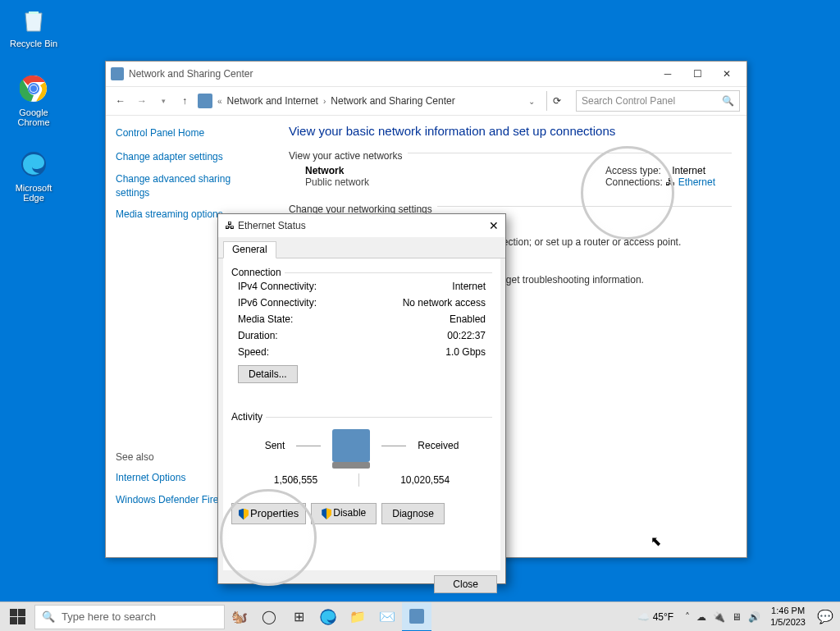 Image resolution: width=840 pixels, height=631 pixels. I want to click on access-type-value: Internet, so click(689, 171).